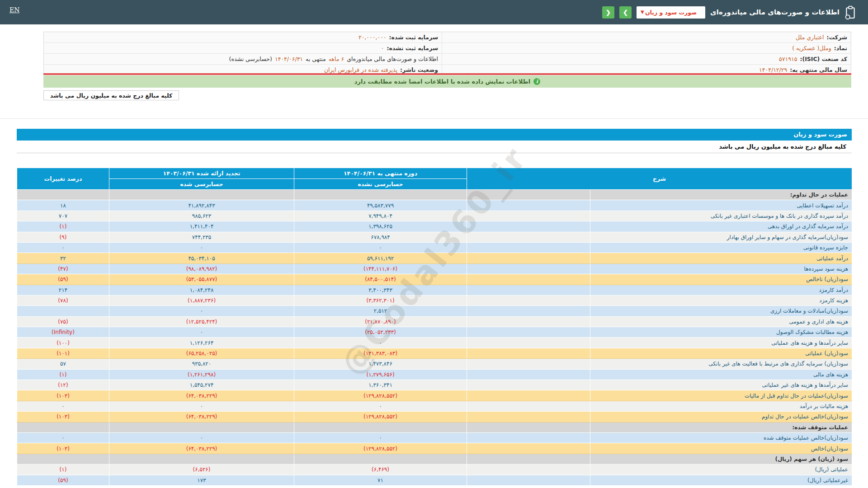 Image resolution: width=868 pixels, height=488 pixels. I want to click on column-header-current-period: دوره منتهی به ۱۴۰۴/۰۶/۳۱, so click(381, 174).